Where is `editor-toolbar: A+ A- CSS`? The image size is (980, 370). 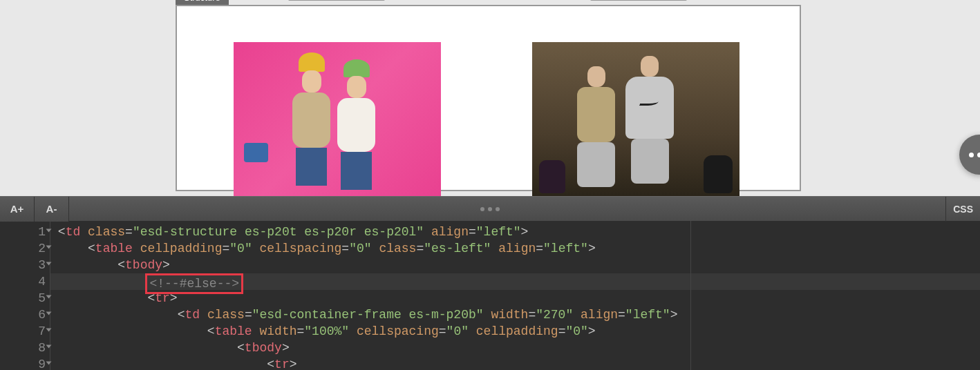
editor-toolbar: A+ A- CSS is located at coordinates (490, 208).